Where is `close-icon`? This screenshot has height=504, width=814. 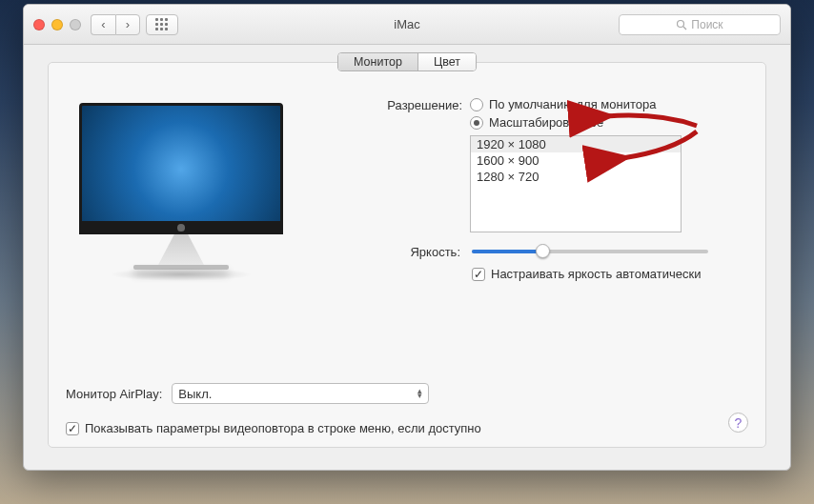 close-icon is located at coordinates (39, 25).